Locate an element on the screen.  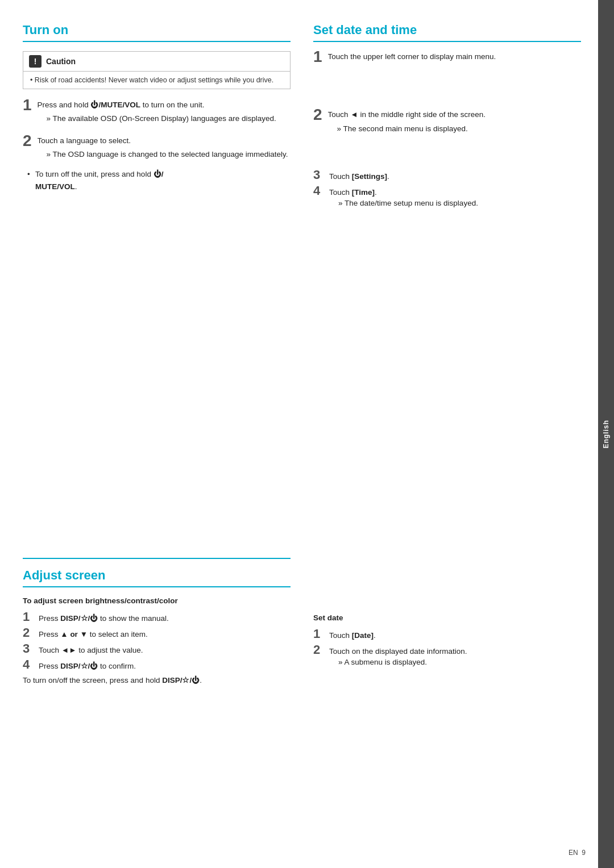
sdt-steps-34: 3 Touch [Settings]. 4 Touch [Time]. The … is located at coordinates (447, 188).